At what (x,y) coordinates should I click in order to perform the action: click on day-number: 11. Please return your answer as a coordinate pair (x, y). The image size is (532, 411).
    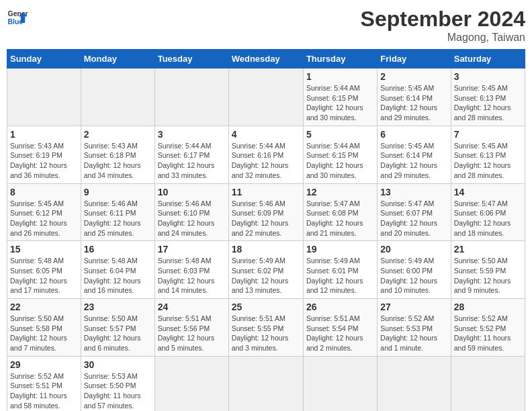
    Looking at the image, I should click on (266, 192).